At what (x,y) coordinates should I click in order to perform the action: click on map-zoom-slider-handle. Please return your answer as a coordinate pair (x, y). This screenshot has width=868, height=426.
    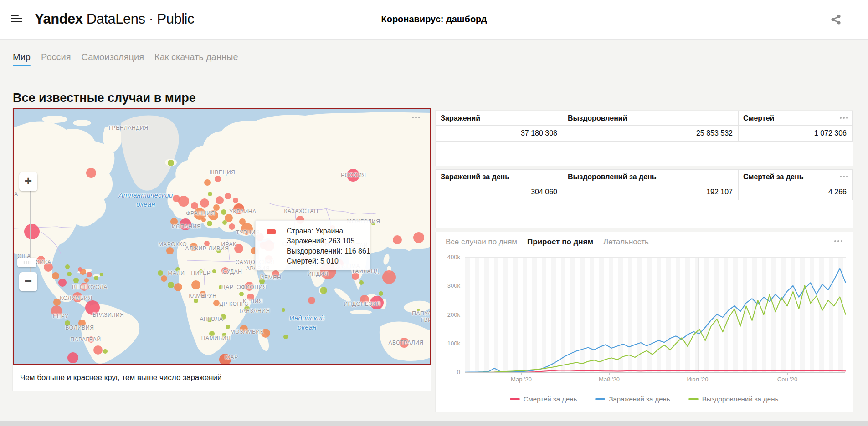
    Looking at the image, I should click on (27, 262).